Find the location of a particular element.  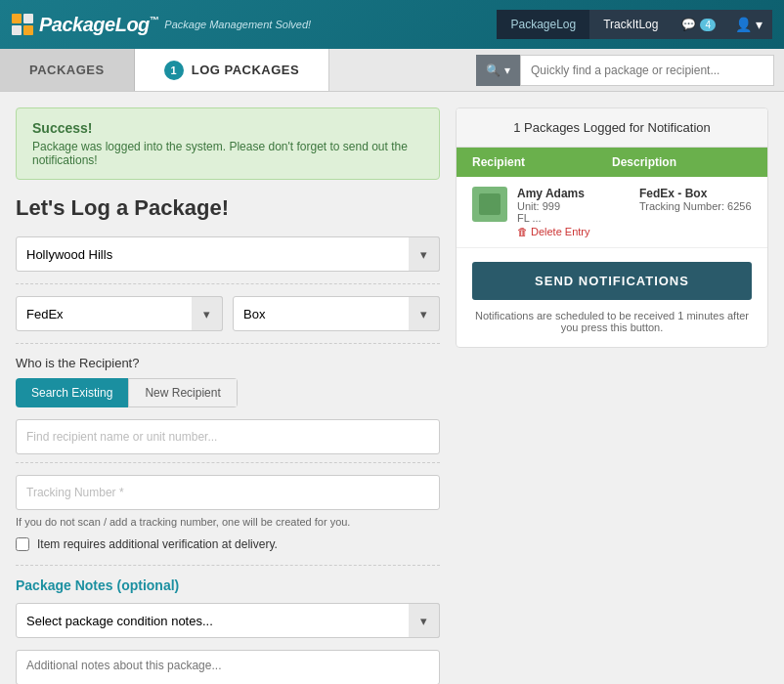

type-select: Box is located at coordinates (336, 314).